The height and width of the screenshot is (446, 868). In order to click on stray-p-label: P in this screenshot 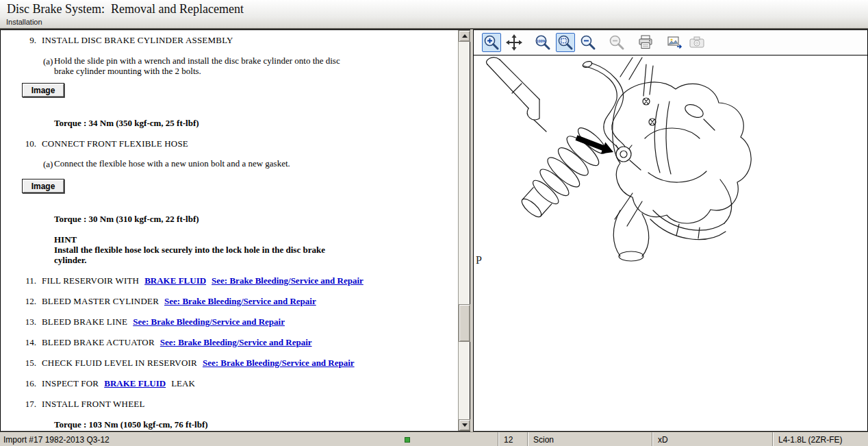, I will do `click(479, 260)`.